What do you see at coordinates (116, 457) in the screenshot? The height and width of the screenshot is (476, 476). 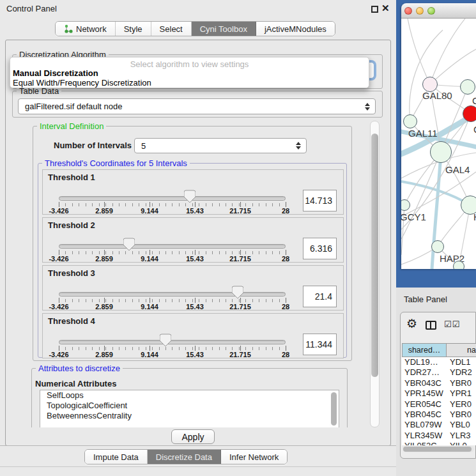 I see `tab-impute-data: Impute Data` at bounding box center [116, 457].